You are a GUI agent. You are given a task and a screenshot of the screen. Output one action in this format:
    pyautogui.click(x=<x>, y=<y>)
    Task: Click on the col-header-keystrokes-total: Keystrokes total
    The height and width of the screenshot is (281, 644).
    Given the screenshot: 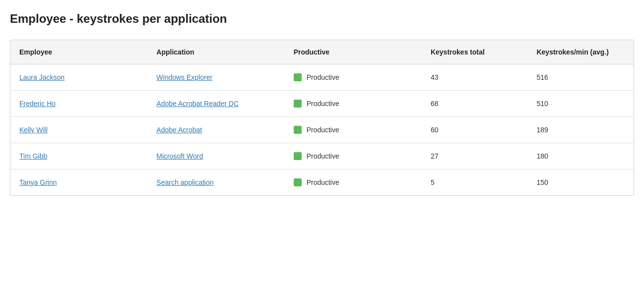 What is the action you would take?
    pyautogui.click(x=475, y=53)
    